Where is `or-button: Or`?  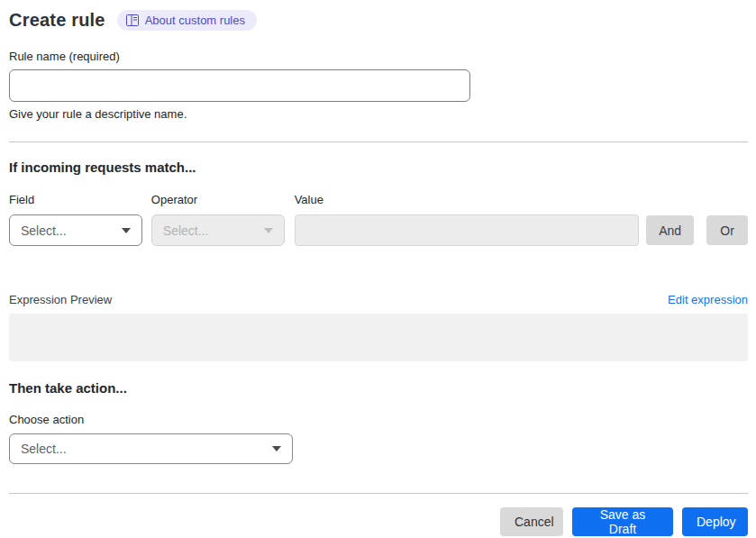 or-button: Or is located at coordinates (727, 231).